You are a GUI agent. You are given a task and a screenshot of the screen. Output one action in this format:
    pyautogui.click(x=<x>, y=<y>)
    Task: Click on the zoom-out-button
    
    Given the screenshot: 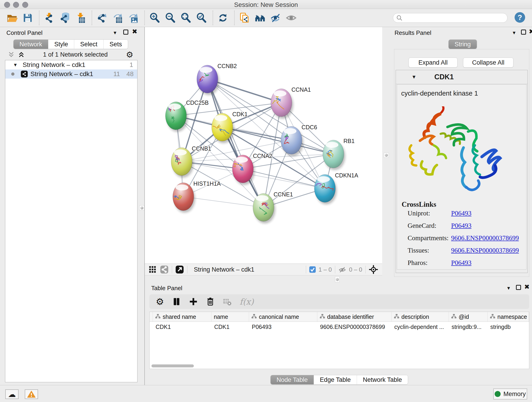 What is the action you would take?
    pyautogui.click(x=170, y=18)
    